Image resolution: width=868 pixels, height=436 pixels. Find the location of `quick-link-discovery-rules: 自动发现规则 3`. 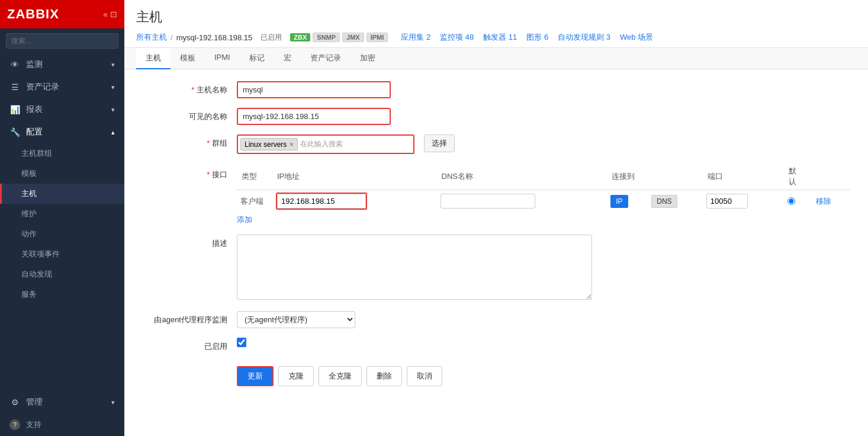

quick-link-discovery-rules: 自动发现规则 3 is located at coordinates (584, 37).